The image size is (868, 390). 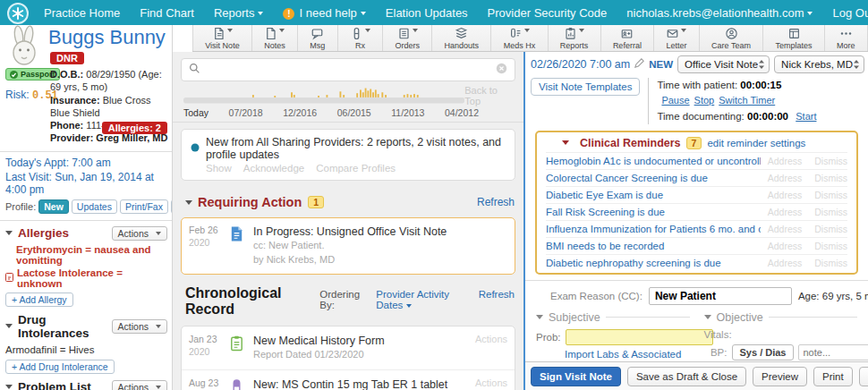 What do you see at coordinates (653, 161) in the screenshot?
I see `reminder-text: Hemoglobin A1c is undocumented or uncont…` at bounding box center [653, 161].